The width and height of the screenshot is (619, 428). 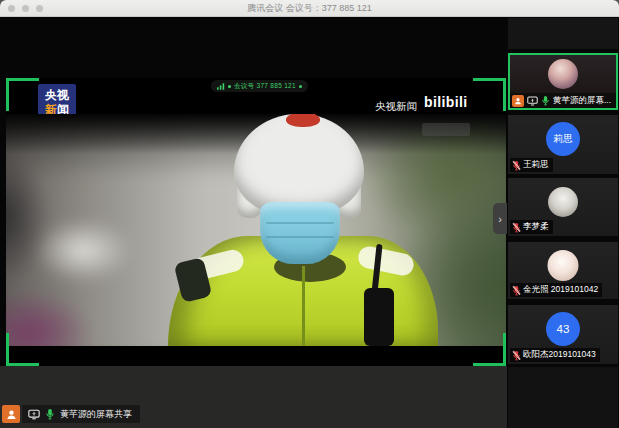 I want to click on participant-info-row: 黄芊源的屏幕..., so click(x=563, y=100).